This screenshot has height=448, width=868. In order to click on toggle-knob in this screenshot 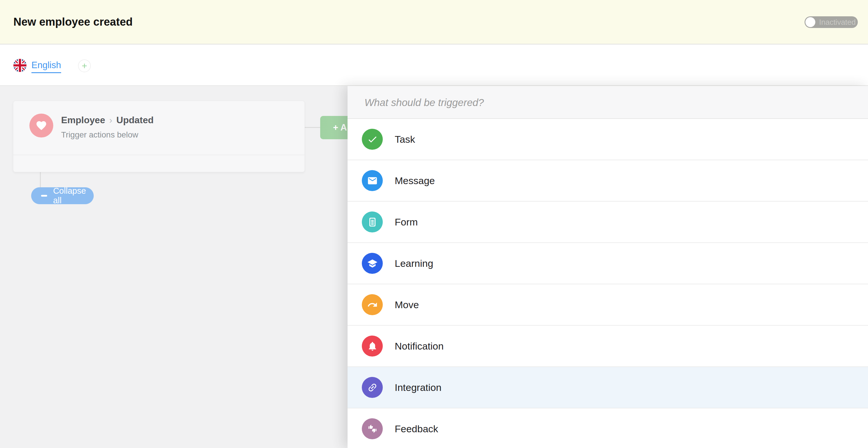, I will do `click(810, 22)`.